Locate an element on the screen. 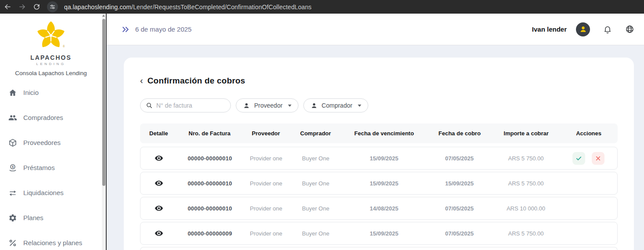  sidebar-item-label: Liquidaciones is located at coordinates (43, 192).